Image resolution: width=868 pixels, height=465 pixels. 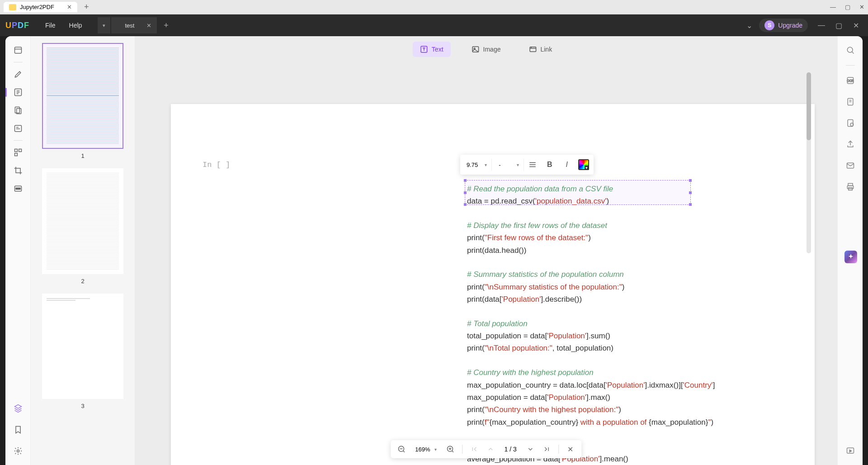 I want to click on image-tool-label: Image, so click(x=492, y=49).